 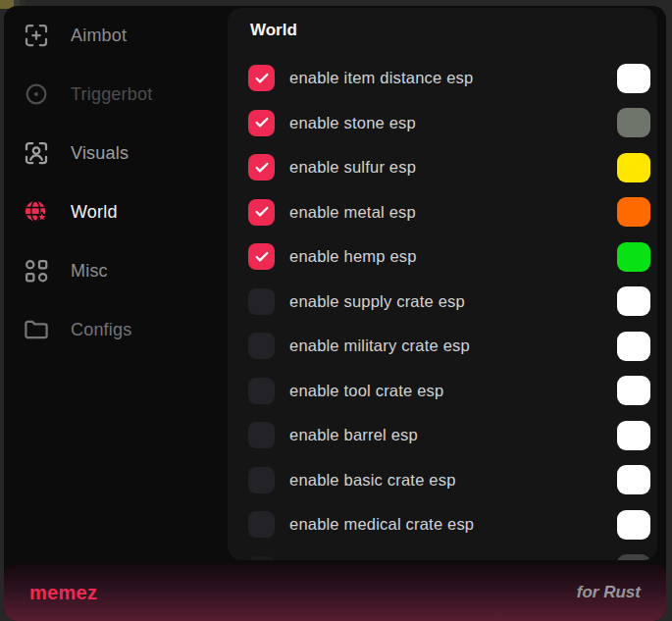 I want to click on sidebar-item-label: Configs, so click(x=101, y=330).